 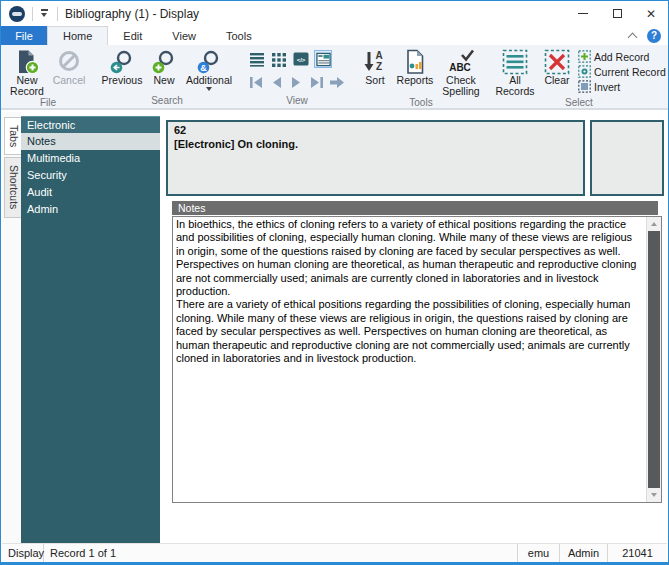 I want to click on new-search-button: New, so click(x=164, y=66).